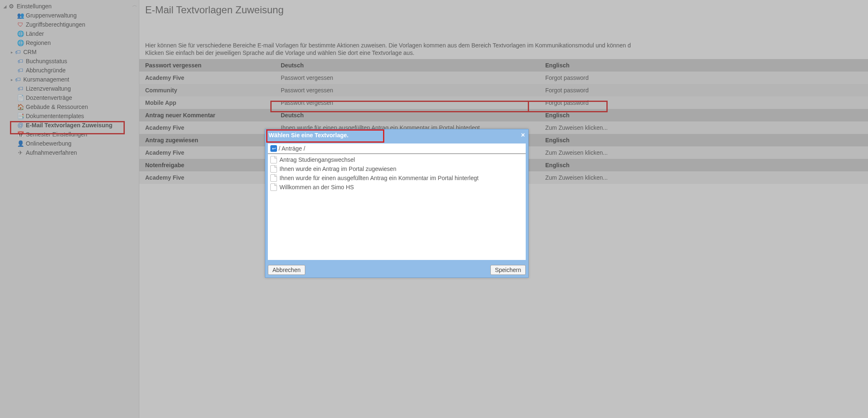 This screenshot has width=868, height=418. I want to click on template-picker-modal: Wählen Sie eine Textvorlage. × ↩ / Anträ…, so click(397, 203).